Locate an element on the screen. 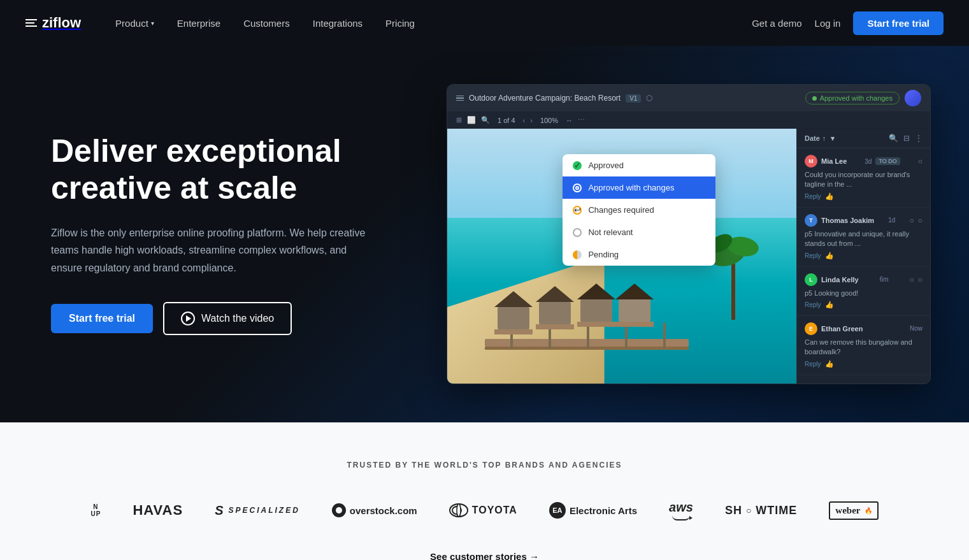 The image size is (969, 560). avatar: M is located at coordinates (811, 161).